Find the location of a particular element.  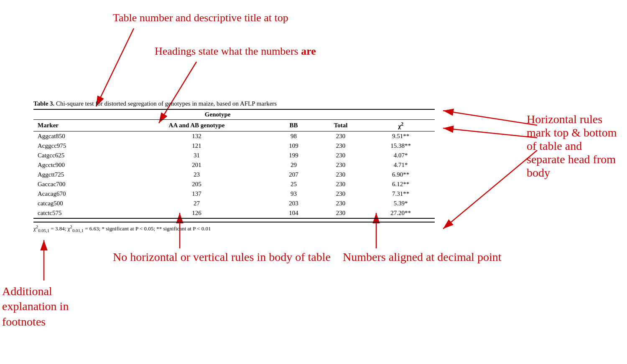

table-cell: 23 is located at coordinates (196, 174).